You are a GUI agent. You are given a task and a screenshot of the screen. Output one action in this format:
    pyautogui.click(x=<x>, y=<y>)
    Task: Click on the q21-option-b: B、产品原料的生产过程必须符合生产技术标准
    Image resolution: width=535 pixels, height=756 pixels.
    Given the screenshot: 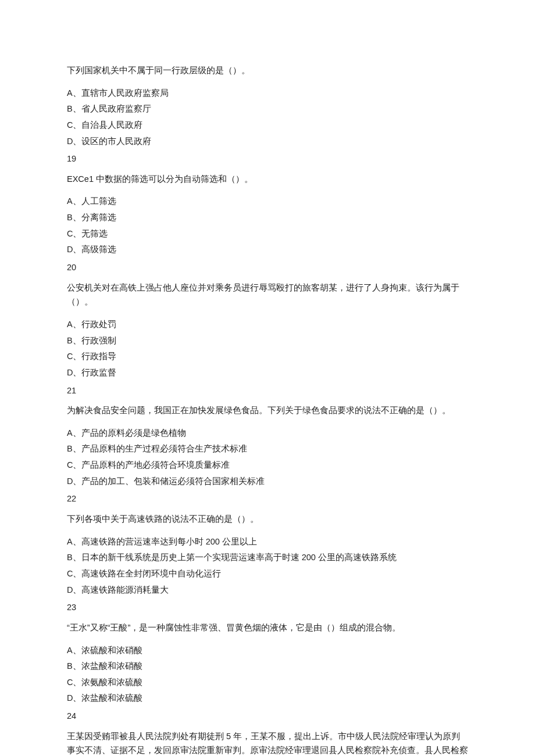 What is the action you would take?
    pyautogui.click(x=268, y=449)
    